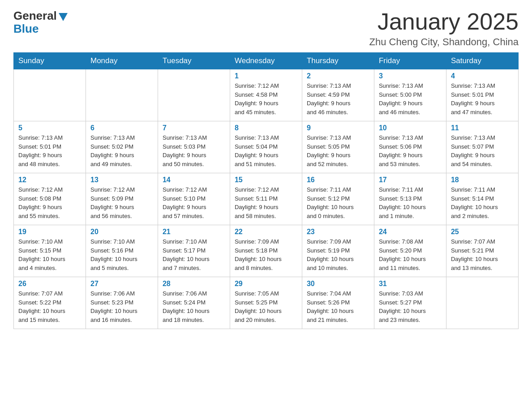 Image resolution: width=532 pixels, height=411 pixels. What do you see at coordinates (482, 255) in the screenshot?
I see `day-info: Sunrise: 7:07 AM Sunset: 5:21 PM Dayligh…` at bounding box center [482, 255].